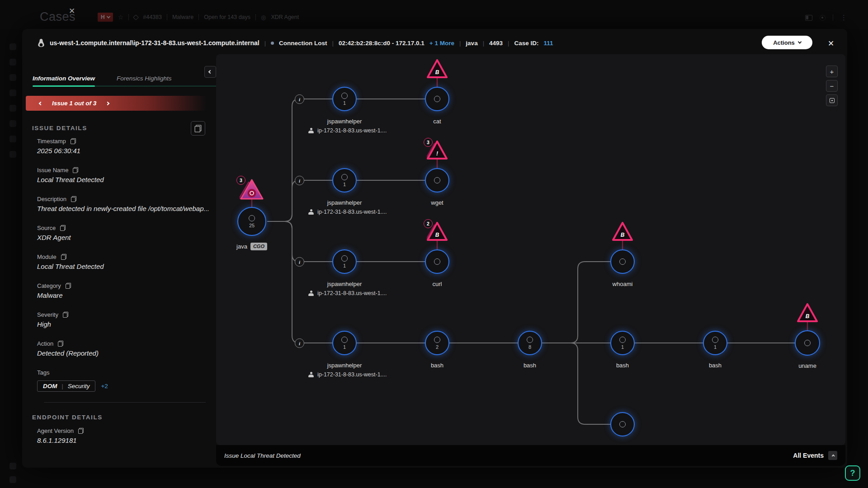 The width and height of the screenshot is (868, 488). What do you see at coordinates (623, 284) in the screenshot?
I see `node-label-whoami: whoami` at bounding box center [623, 284].